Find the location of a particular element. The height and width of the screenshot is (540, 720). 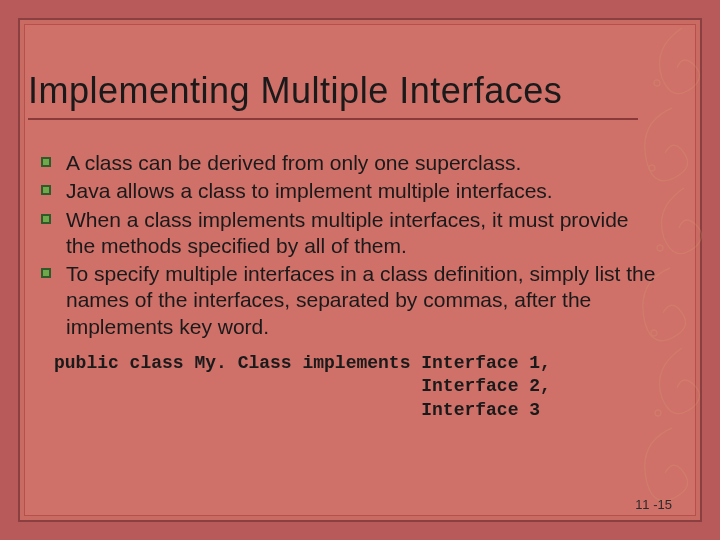

list-item: To specify multiple interfaces in a clas… is located at coordinates (350, 300).